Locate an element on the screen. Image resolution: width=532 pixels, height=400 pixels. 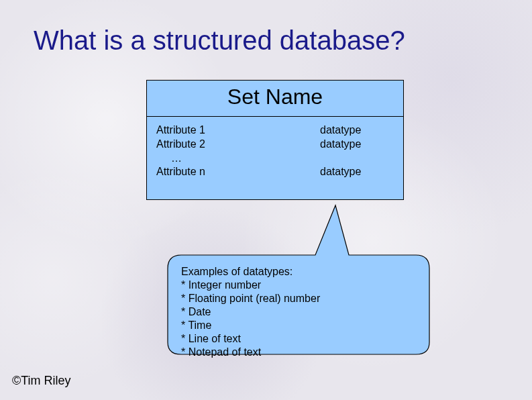
callout-item: * Integer number is located at coordinates (251, 285).